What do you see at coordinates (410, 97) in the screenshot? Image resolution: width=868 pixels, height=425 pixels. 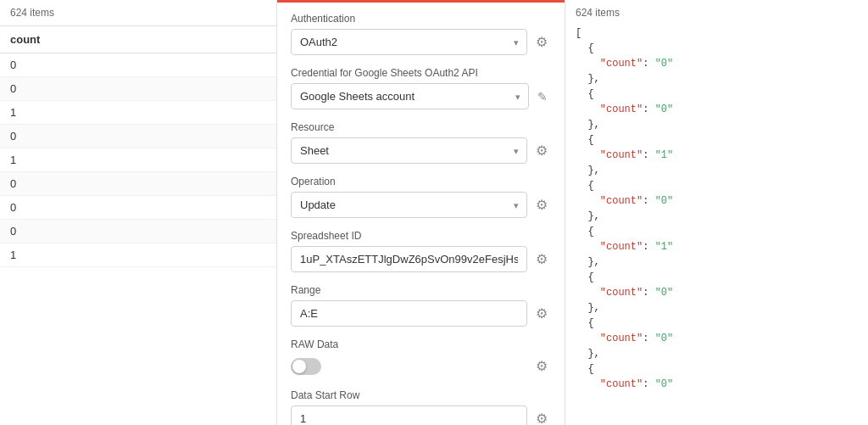 I see `credential-select: Google Sheets account` at bounding box center [410, 97].